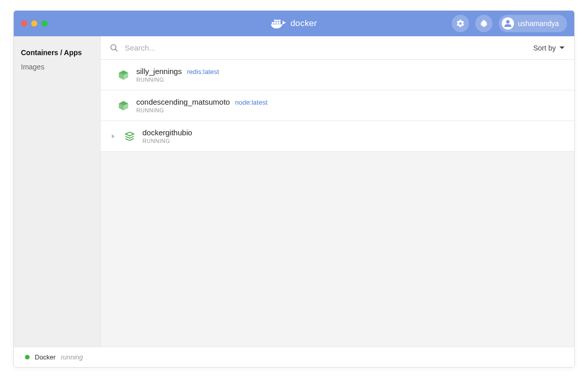 This screenshot has width=588, height=386. I want to click on container-info: silly_jennings redis:latest RUNNING, so click(178, 75).